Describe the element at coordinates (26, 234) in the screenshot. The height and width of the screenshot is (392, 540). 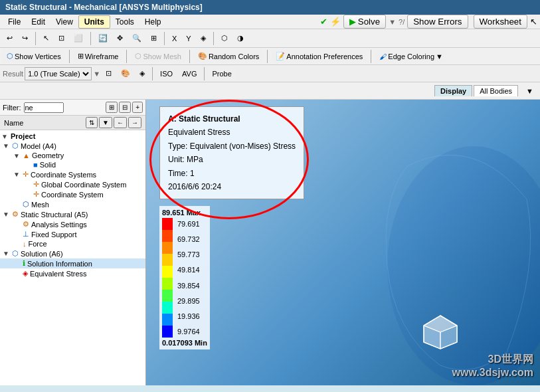
I see `fixed-icon: ⊥` at that location.